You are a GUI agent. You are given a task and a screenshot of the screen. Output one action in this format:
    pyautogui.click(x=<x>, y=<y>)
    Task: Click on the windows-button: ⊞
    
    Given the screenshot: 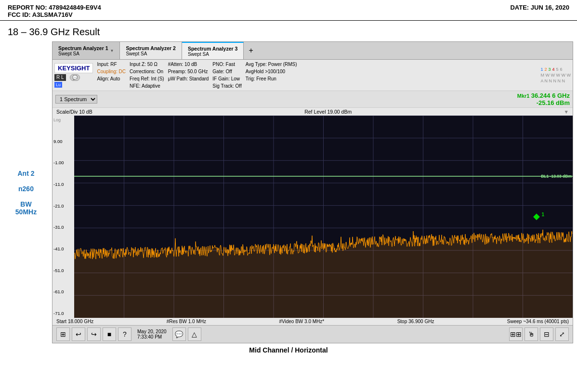 What is the action you would take?
    pyautogui.click(x=63, y=334)
    